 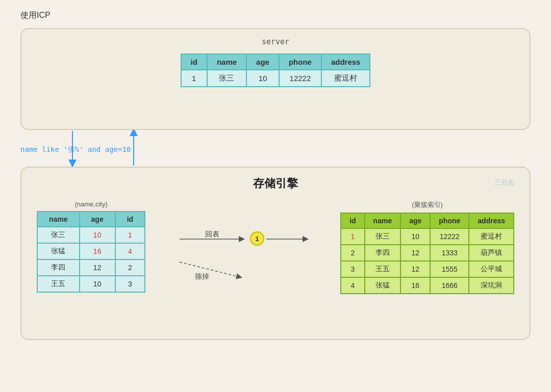 I want to click on left-index-section: (name,city) nameageid 张三101张猛164李四122王五1…, so click(x=91, y=247).